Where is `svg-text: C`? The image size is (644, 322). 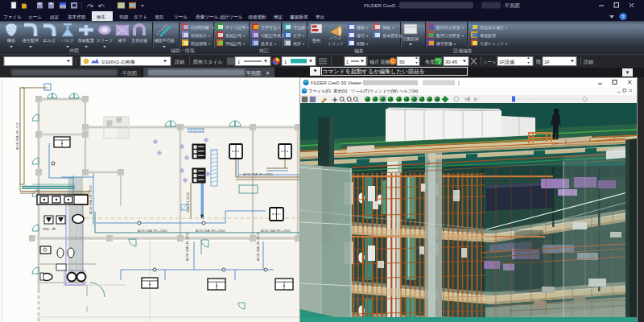
svg-text: C is located at coordinates (393, 61).